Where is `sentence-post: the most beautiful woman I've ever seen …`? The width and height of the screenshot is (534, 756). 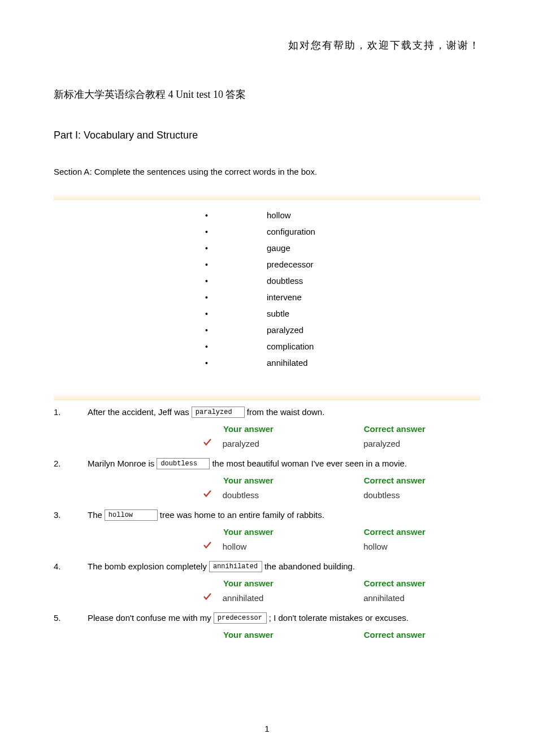 sentence-post: the most beautiful woman I've ever seen … is located at coordinates (310, 464).